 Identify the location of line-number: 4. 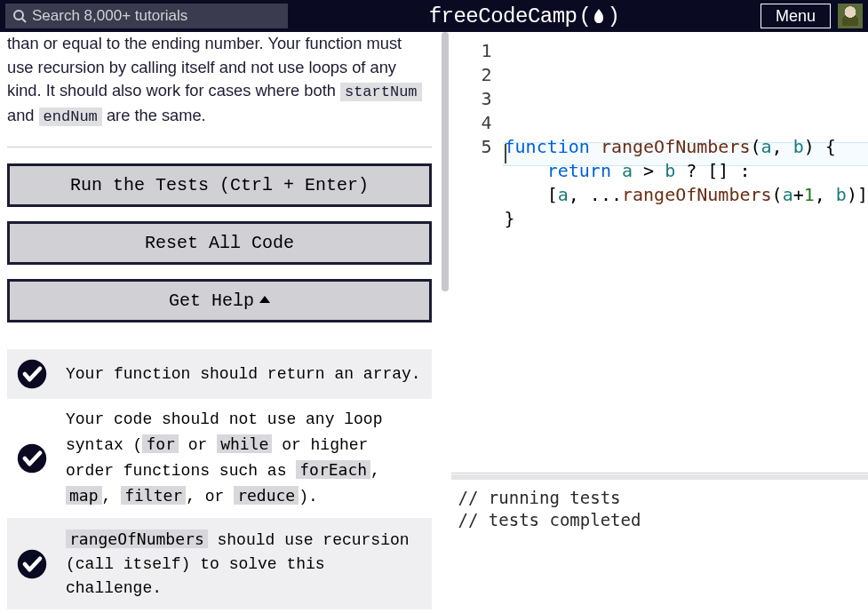
(472, 123).